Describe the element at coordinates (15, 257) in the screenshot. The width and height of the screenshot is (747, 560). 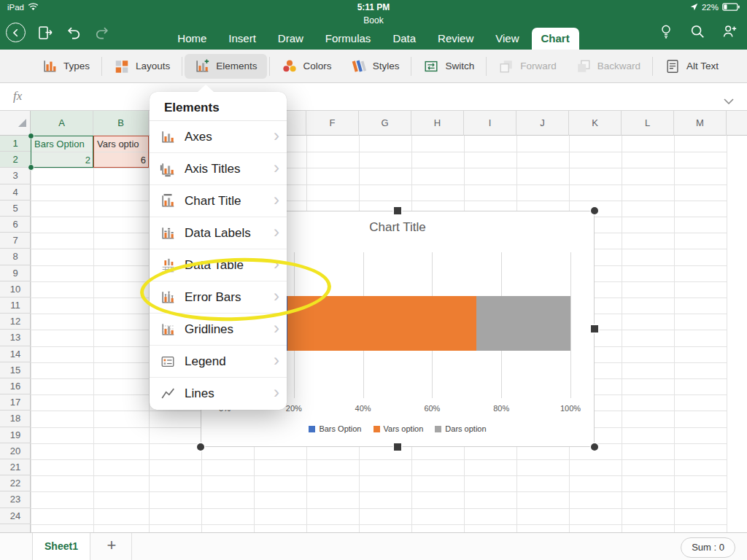
I see `row-header-8: 8` at that location.